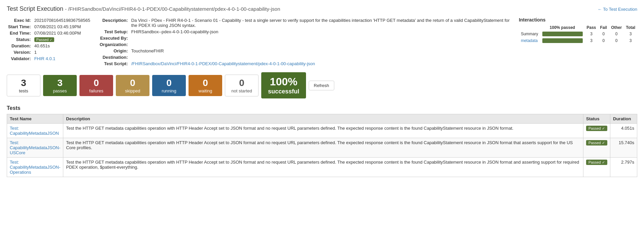  I want to click on validator-link: FHIR 4.0.1, so click(45, 58).